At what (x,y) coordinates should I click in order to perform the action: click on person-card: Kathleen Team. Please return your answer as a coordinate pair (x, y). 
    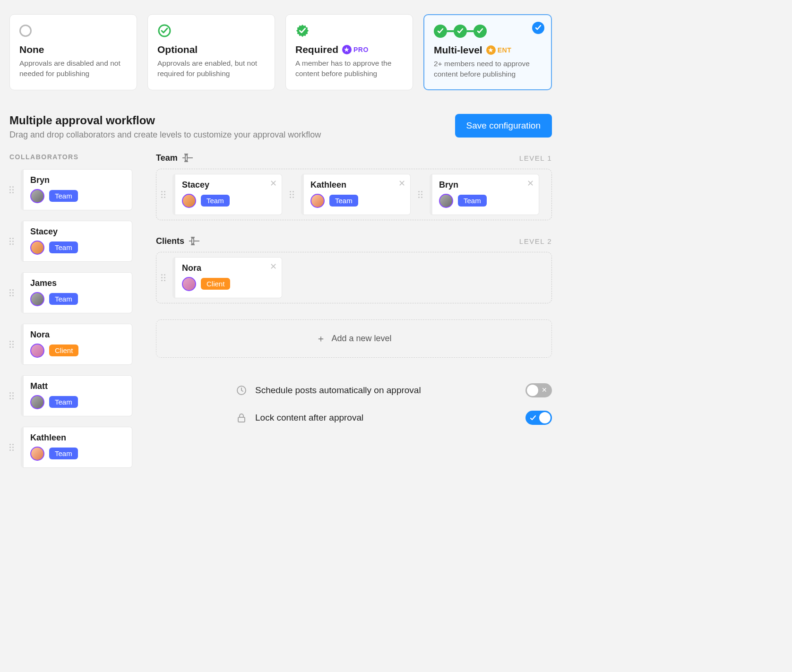
    Looking at the image, I should click on (77, 447).